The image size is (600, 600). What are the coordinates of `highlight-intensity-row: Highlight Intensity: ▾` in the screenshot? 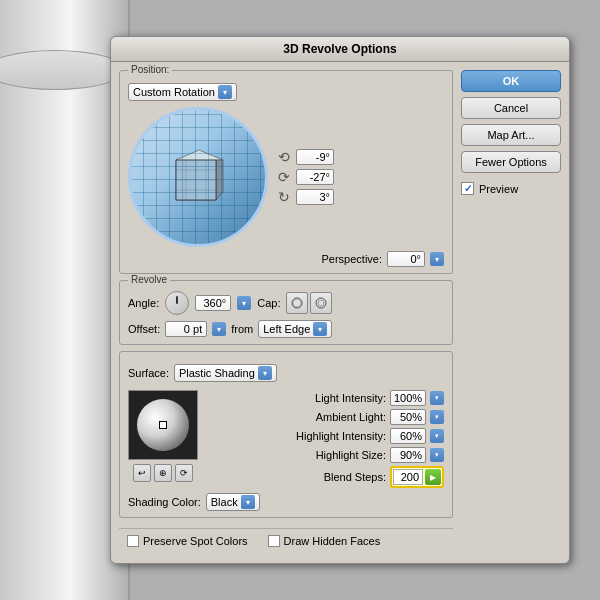 It's located at (325, 436).